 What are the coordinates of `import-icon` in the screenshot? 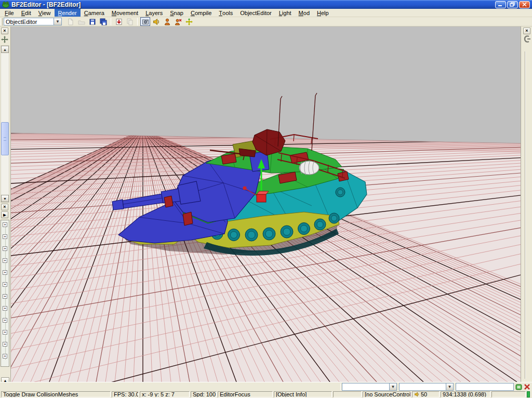 It's located at (82, 22).